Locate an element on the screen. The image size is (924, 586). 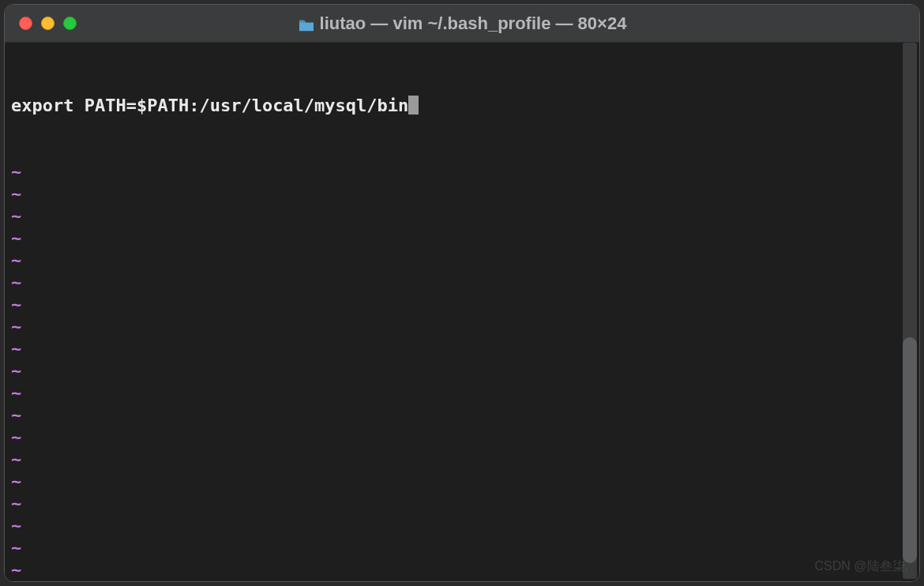
buffer-text: export PATH=$PATH:/usr/local/mysql/bin is located at coordinates (210, 106).